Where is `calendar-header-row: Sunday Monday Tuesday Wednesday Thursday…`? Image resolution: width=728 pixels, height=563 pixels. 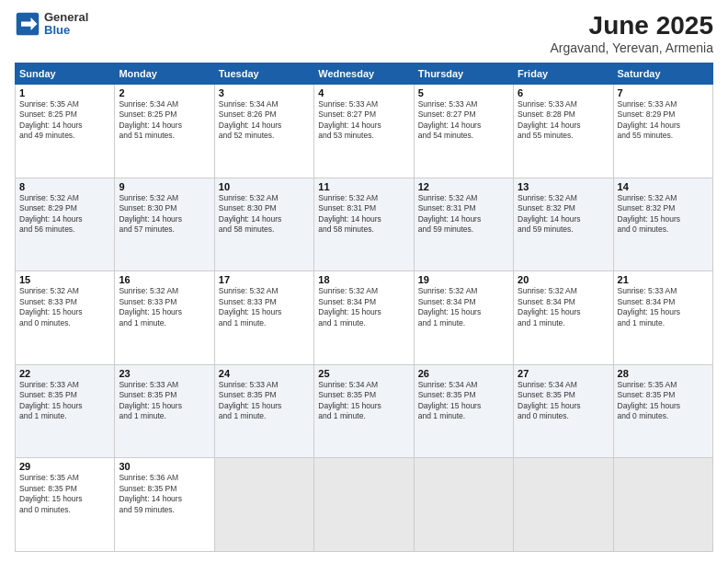
calendar-header-row: Sunday Monday Tuesday Wednesday Thursday… is located at coordinates (364, 74).